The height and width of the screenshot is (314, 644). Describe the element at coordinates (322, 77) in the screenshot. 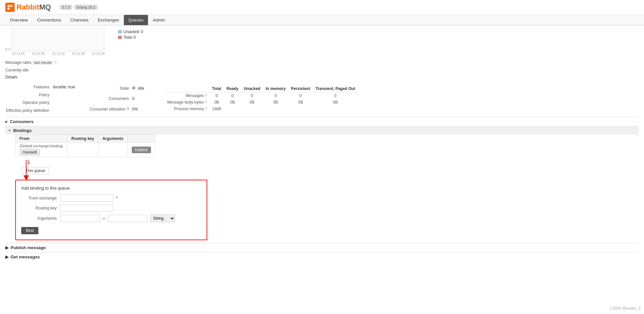

I see `details-toggle: Details` at that location.